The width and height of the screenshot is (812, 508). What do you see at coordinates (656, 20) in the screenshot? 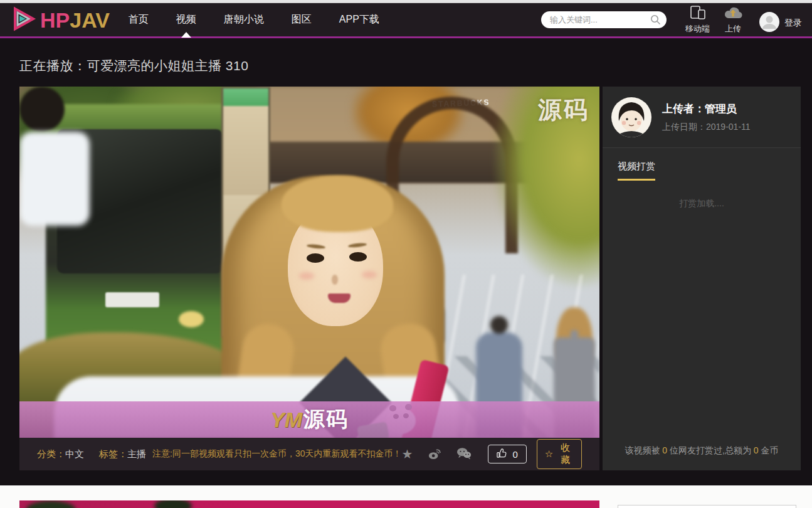
I see `search-icon` at bounding box center [656, 20].